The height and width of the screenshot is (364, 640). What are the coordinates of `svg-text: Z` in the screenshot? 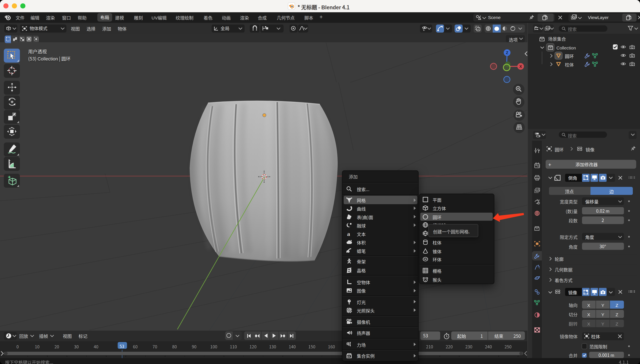 It's located at (507, 53).